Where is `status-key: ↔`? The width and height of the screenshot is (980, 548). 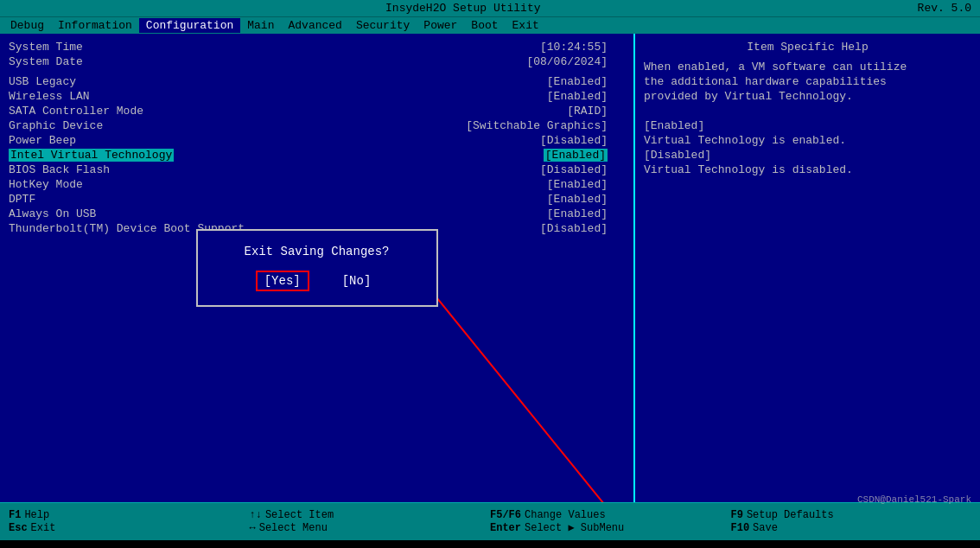 status-key: ↔ is located at coordinates (252, 528).